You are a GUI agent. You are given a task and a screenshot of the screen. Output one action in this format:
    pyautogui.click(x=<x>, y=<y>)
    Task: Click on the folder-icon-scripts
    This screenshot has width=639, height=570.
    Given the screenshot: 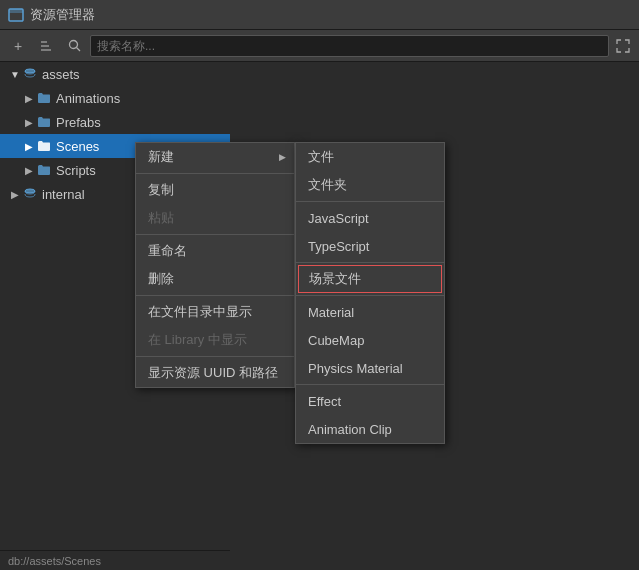 What is the action you would take?
    pyautogui.click(x=44, y=170)
    